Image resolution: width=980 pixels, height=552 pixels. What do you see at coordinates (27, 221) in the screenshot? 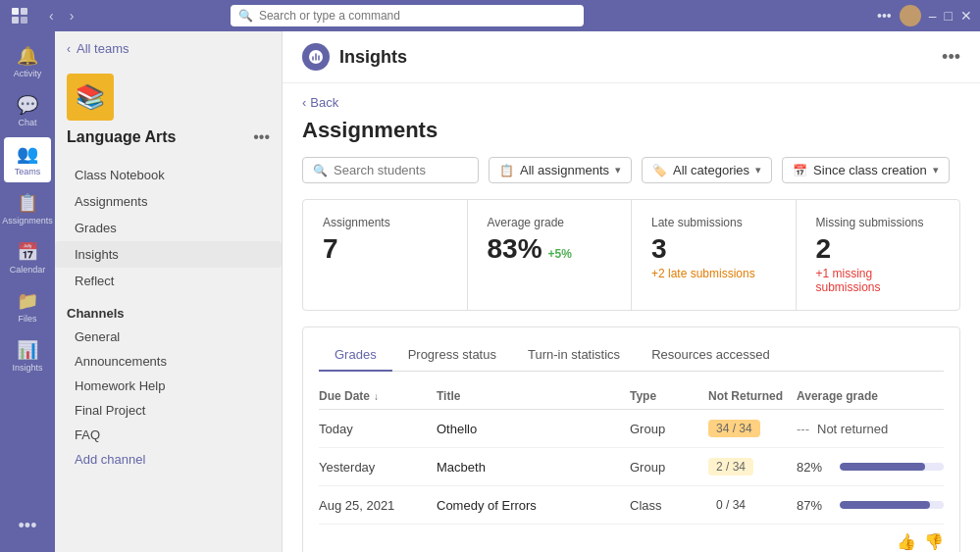
I see `rail-assignments-label: Assignments` at bounding box center [27, 221].